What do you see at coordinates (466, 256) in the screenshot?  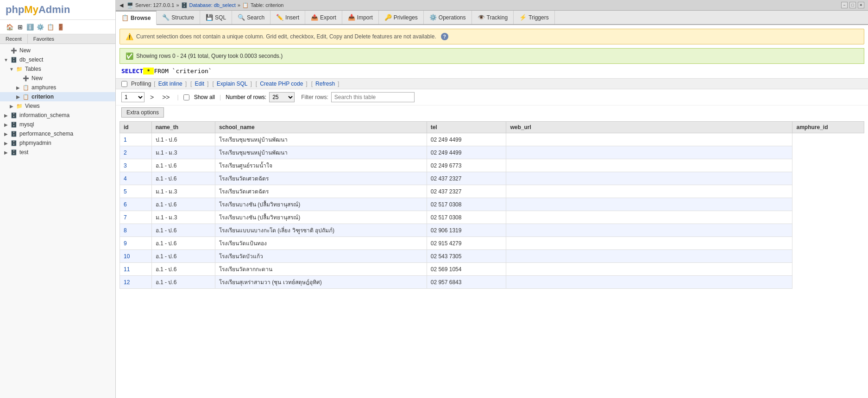 I see `cell-tel: 02 543 7305` at bounding box center [466, 256].